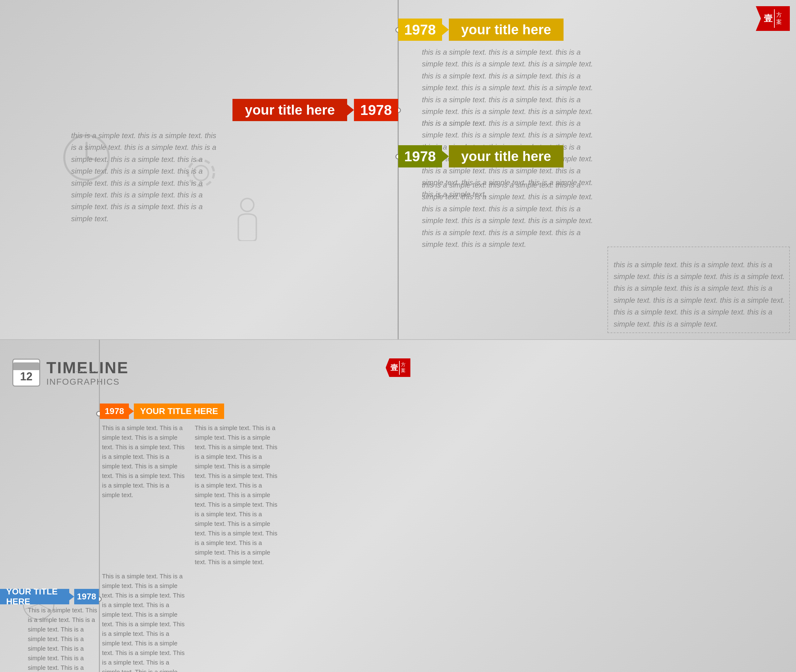 The width and height of the screenshot is (796, 672). What do you see at coordinates (398, 368) in the screenshot?
I see `corner-badge-bottom: 壹 方 案` at bounding box center [398, 368].